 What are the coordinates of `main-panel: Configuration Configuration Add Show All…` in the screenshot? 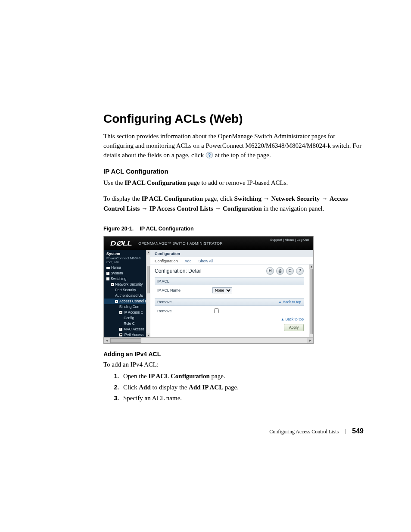 It's located at (232, 294).